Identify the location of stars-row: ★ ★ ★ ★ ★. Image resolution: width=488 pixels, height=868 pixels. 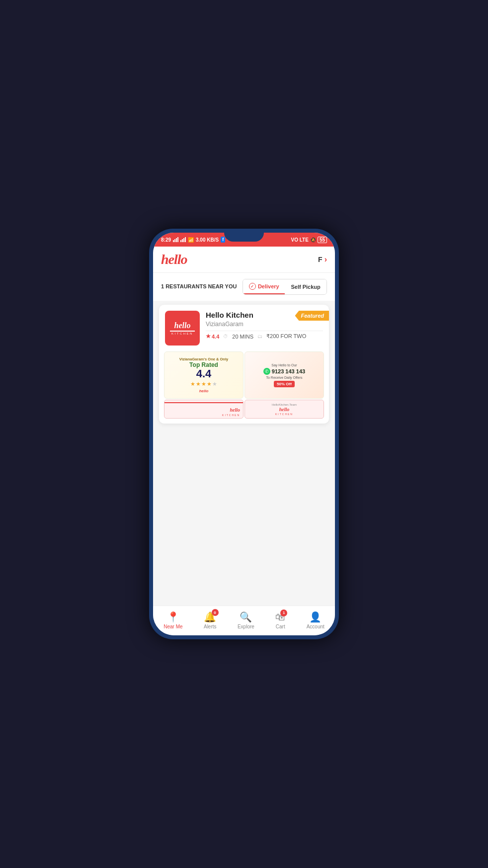
(204, 384).